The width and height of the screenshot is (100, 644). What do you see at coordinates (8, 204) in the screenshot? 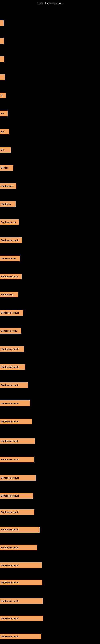
I see `bar-item: Bottlenec` at bounding box center [8, 204].